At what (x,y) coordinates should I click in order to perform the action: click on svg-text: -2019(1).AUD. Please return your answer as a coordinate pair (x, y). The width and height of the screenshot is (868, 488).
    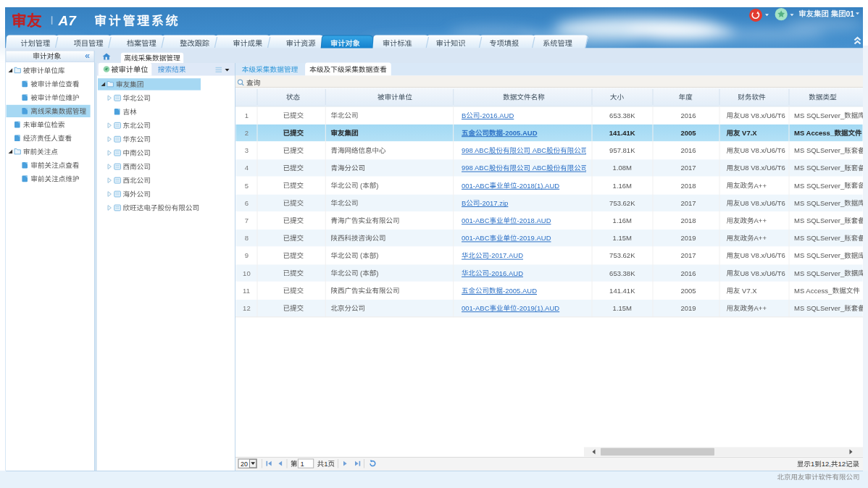
    Looking at the image, I should click on (539, 308).